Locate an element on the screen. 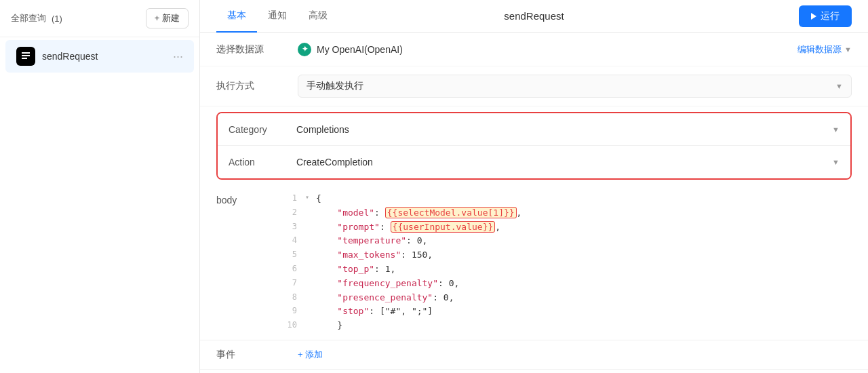  all-query-label: 全部查询 is located at coordinates (28, 18).